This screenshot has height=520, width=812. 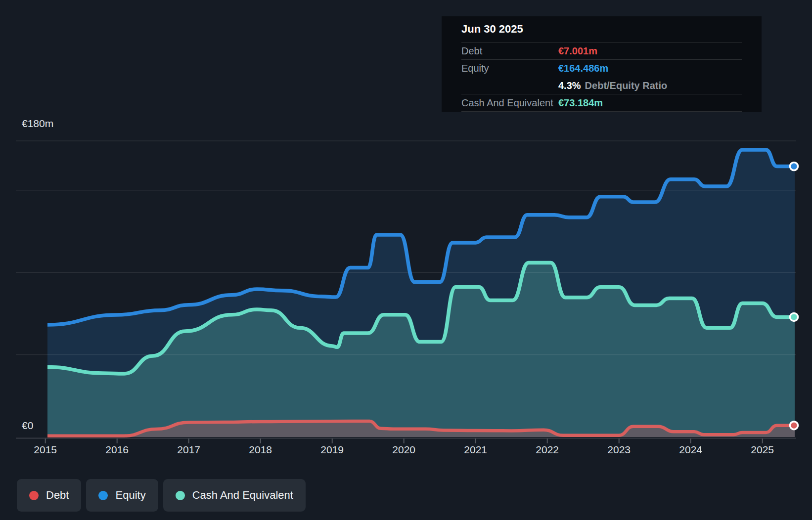 What do you see at coordinates (57, 495) in the screenshot?
I see `legend-debt-label: Debt` at bounding box center [57, 495].